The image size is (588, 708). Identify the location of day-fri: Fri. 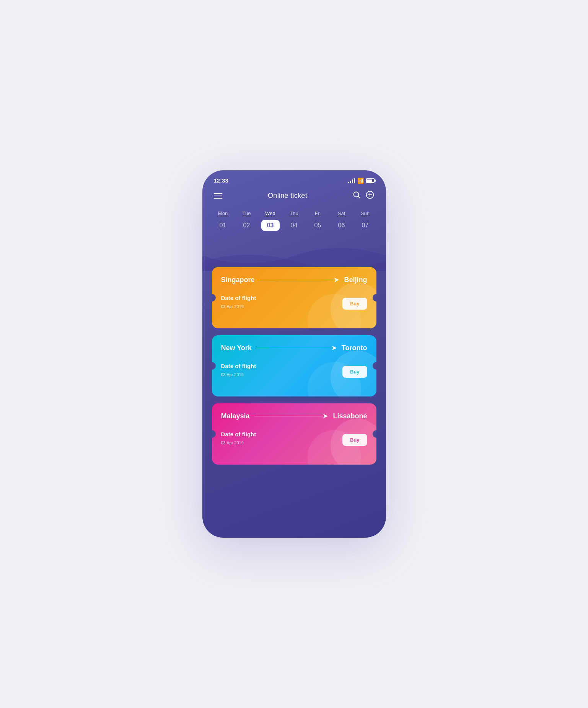
(318, 214).